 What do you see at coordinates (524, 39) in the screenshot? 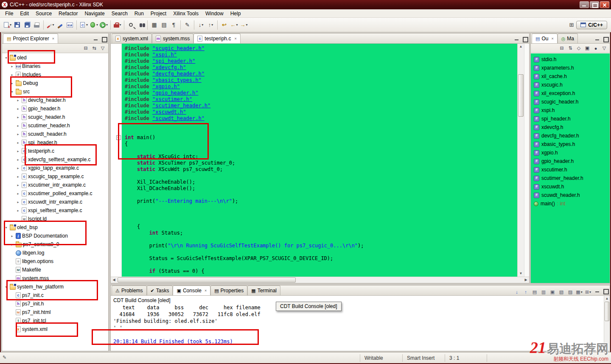
I see `maximize-editor-button` at bounding box center [524, 39].